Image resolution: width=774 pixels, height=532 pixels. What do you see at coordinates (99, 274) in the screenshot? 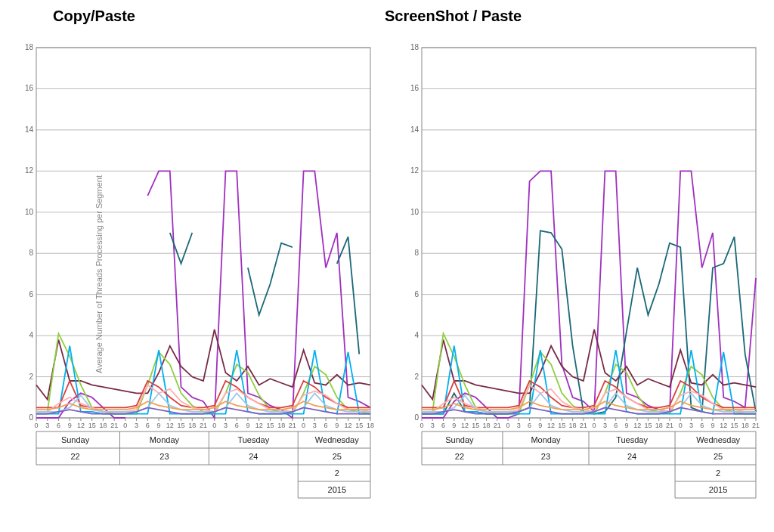
I see `y-axis-label: Average Number of Threads Processing per…` at bounding box center [99, 274].